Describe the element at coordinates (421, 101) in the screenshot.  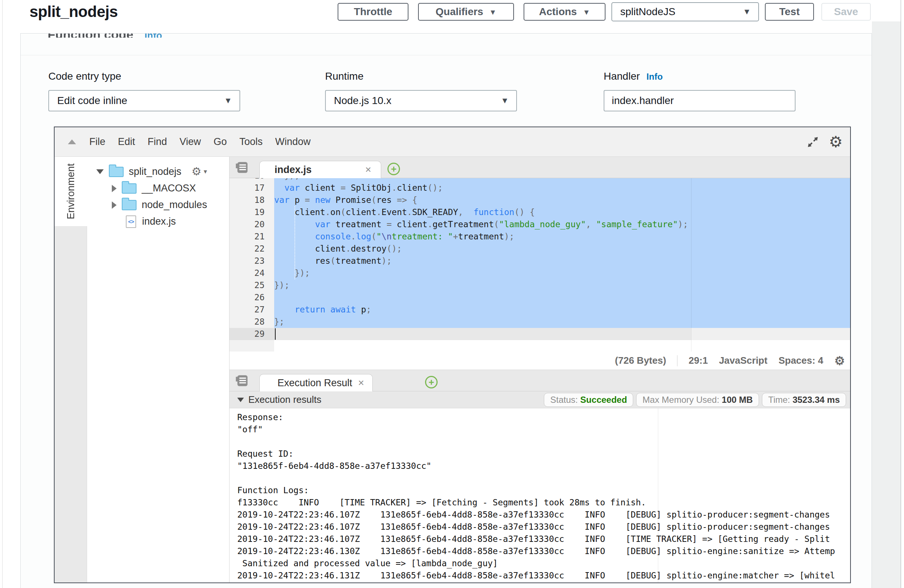
I see `runtime-select: Node.js 10.x ▼` at that location.